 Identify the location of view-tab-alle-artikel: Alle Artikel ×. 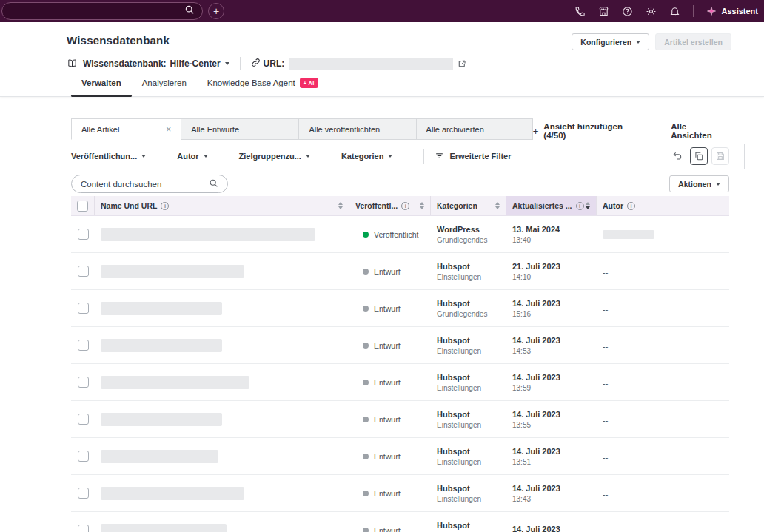
(126, 129).